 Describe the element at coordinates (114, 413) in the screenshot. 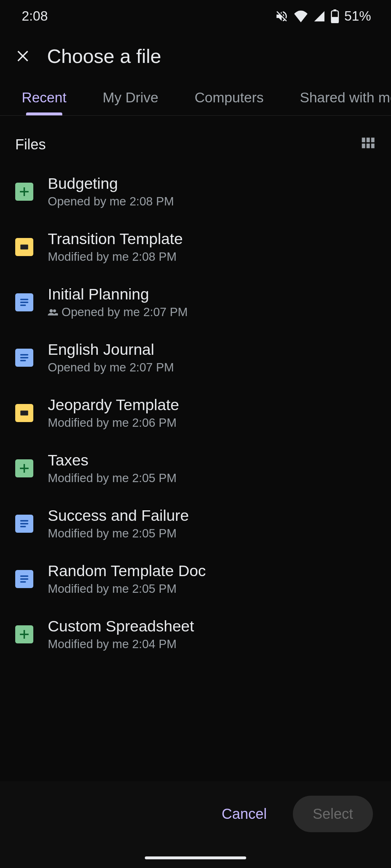

I see `file-info: Jeopardy Template Modified by me 2:06 PM` at that location.